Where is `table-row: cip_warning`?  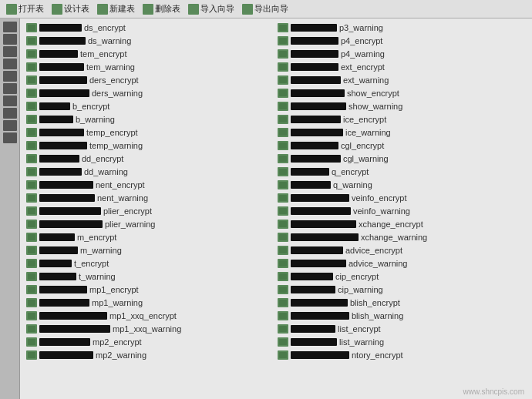
table-row: cip_warning is located at coordinates (399, 290).